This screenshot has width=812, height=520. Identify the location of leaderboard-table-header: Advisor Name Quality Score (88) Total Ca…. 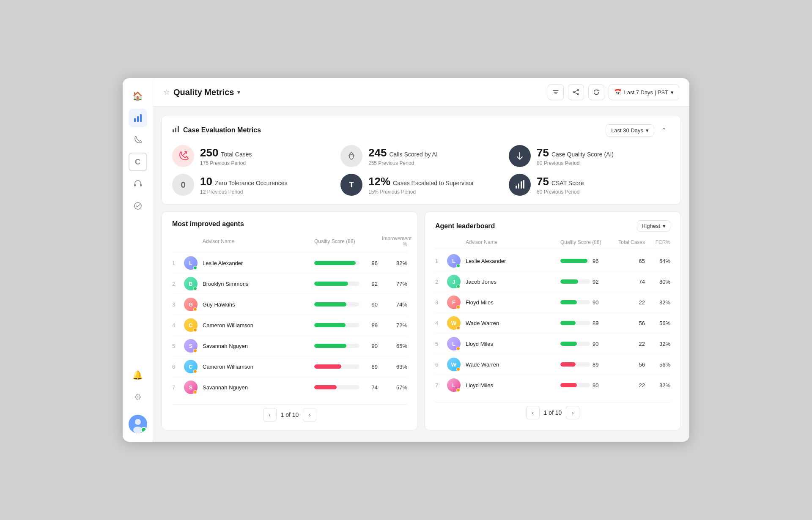
(553, 244).